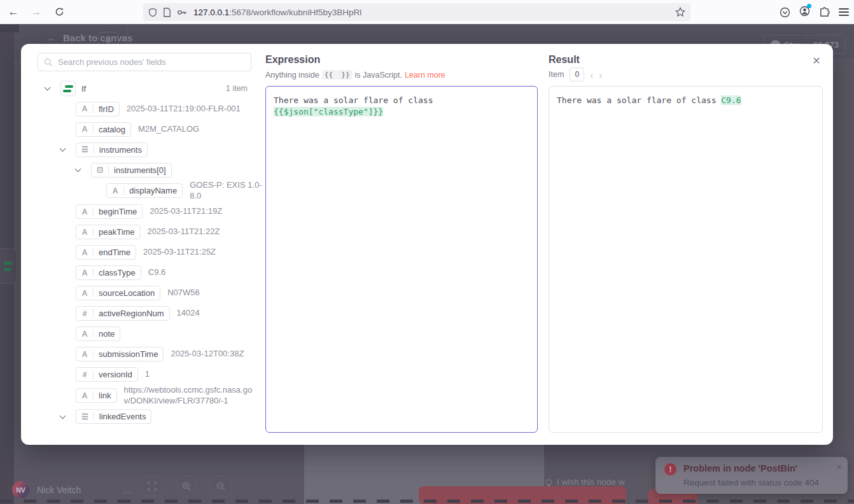 The height and width of the screenshot is (504, 854). I want to click on tree-row: AsubmissionTime2025-03-12T00:38Z, so click(143, 354).